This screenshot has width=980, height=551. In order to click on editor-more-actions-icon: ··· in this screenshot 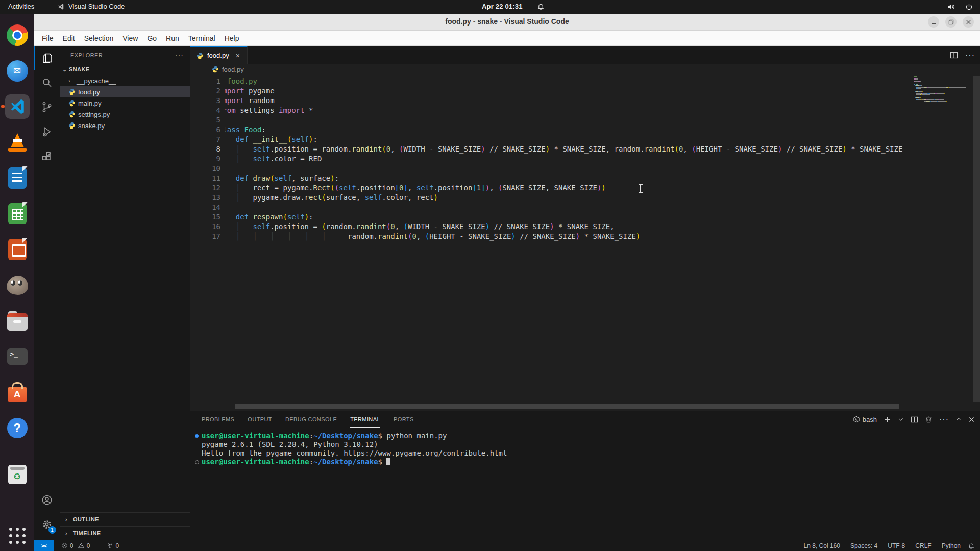, I will do `click(970, 55)`.